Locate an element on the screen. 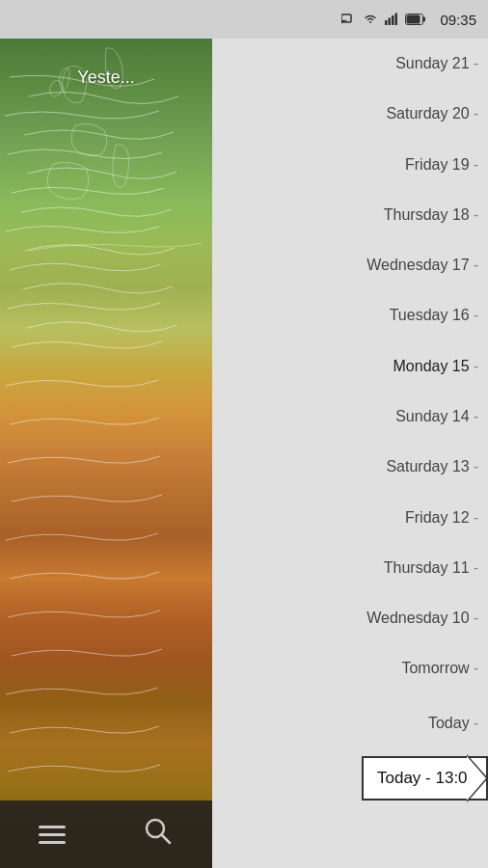 The height and width of the screenshot is (868, 488). battery-icon is located at coordinates (416, 19).